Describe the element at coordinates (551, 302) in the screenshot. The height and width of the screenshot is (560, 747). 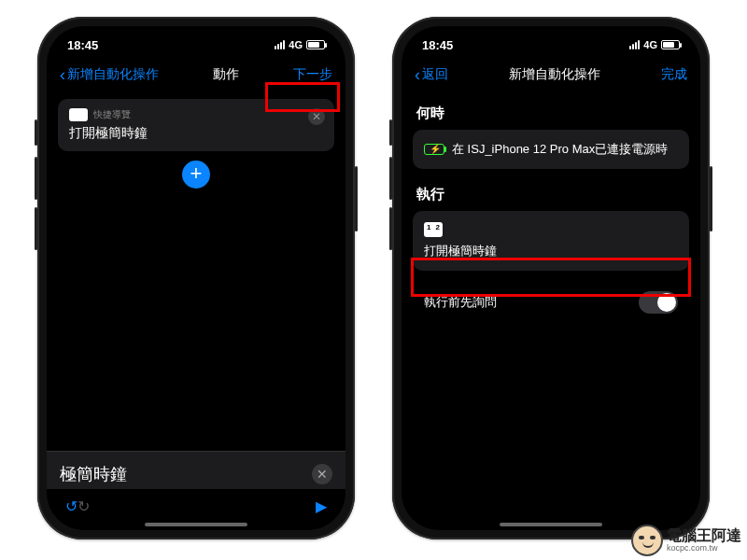
I see `ask-before-row: 執行前先詢問` at that location.